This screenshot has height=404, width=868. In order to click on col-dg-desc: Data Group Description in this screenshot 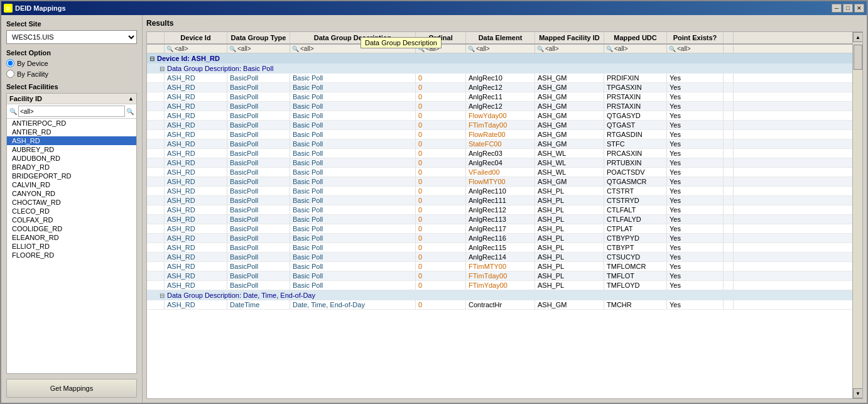, I will do `click(353, 38)`.